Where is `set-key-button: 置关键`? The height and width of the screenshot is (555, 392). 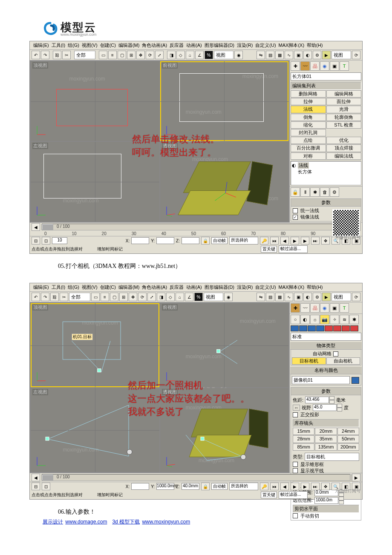
set-key-button: 置关键 is located at coordinates (269, 249).